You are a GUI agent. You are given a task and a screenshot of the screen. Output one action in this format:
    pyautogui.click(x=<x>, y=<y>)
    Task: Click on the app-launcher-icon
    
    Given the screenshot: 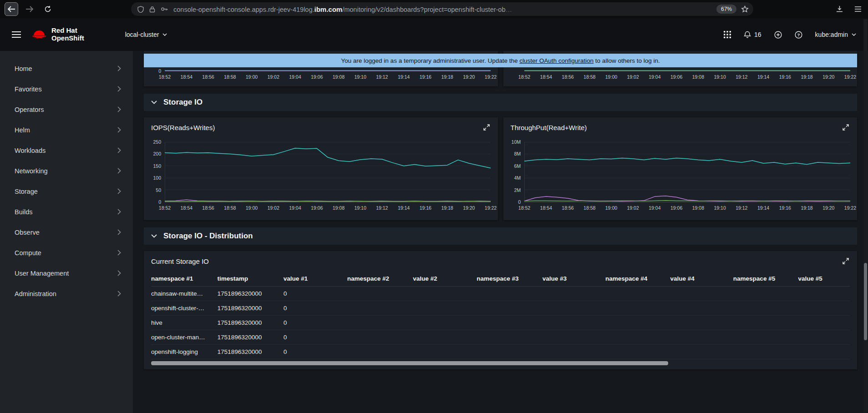 What is the action you would take?
    pyautogui.click(x=727, y=35)
    